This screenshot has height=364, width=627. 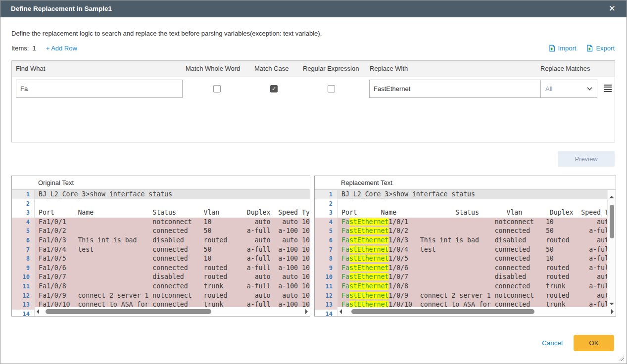 What do you see at coordinates (326, 277) in the screenshot?
I see `line-number: 10` at bounding box center [326, 277].